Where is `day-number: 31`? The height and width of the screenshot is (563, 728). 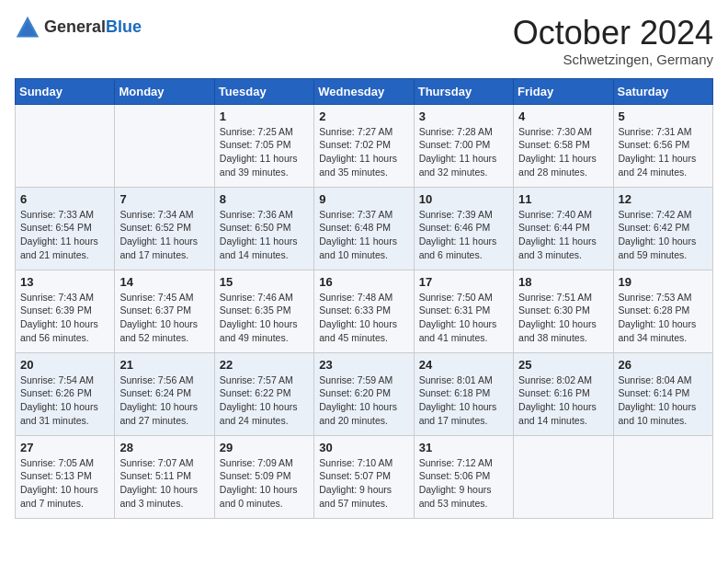 day-number: 31 is located at coordinates (463, 447).